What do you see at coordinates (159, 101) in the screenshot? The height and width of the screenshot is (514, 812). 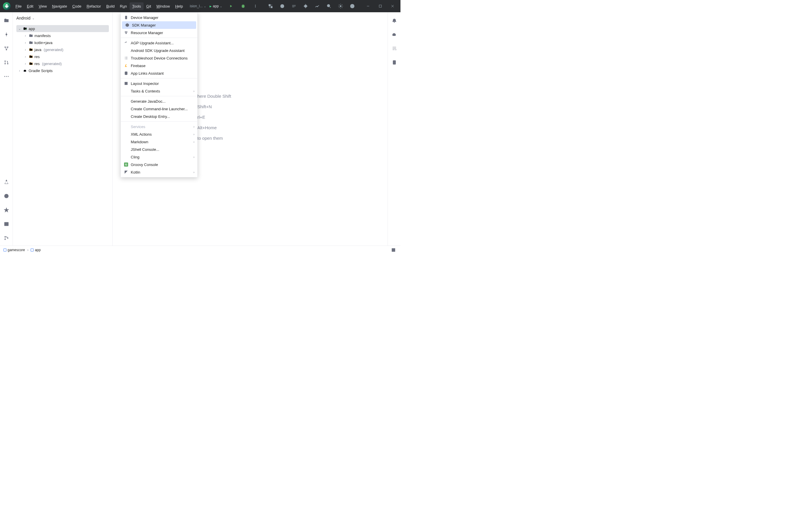 I see `menu-item-generate-javadoc: Generate JavaDoc...` at bounding box center [159, 101].